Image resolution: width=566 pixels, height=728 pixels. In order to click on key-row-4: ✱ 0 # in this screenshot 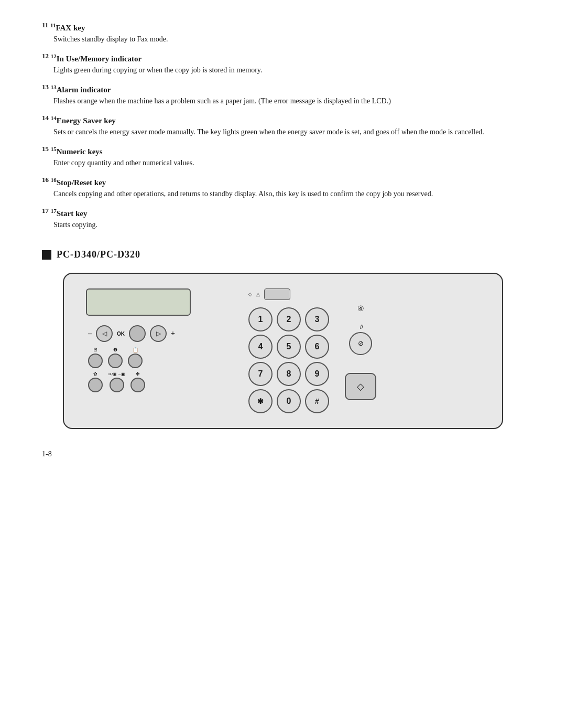, I will do `click(289, 401)`.